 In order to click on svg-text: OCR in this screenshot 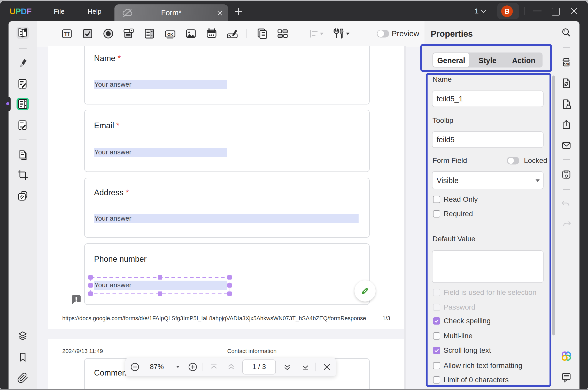, I will do `click(566, 64)`.